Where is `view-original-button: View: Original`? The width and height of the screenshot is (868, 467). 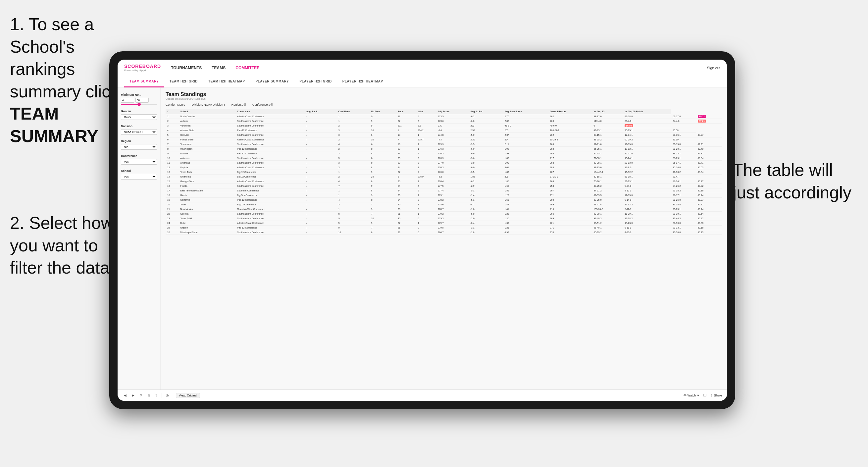
view-original-button: View: Original is located at coordinates (188, 396).